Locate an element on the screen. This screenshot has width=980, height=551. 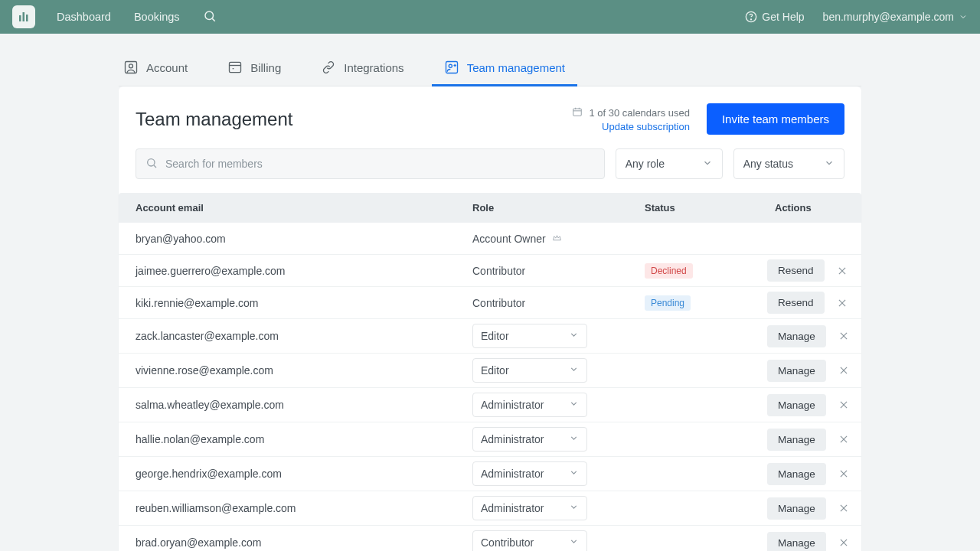
tab-integrations: Integrations is located at coordinates (362, 67).